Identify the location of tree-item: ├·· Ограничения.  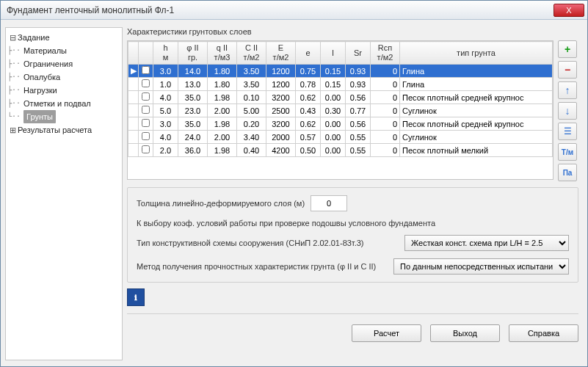
(64, 64).